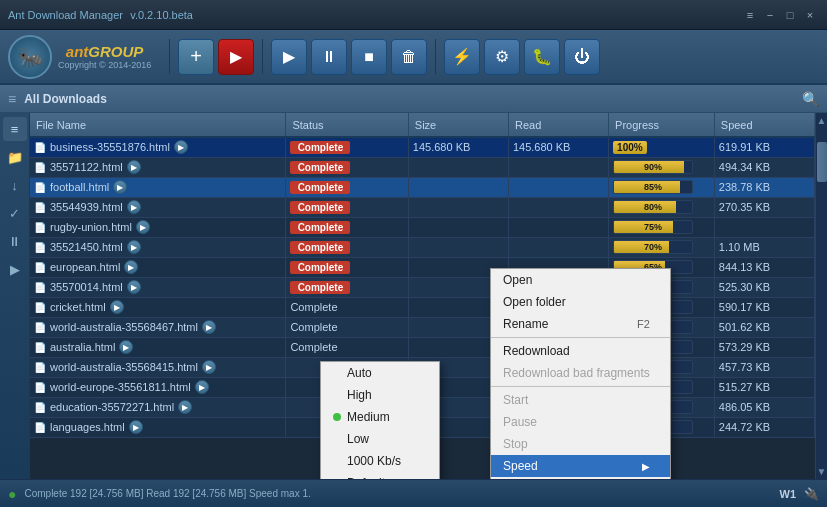 The width and height of the screenshot is (827, 507). I want to click on table-row: 📄 35521450.html ▶ Complete 70% 1.10 MB, so click(422, 247).